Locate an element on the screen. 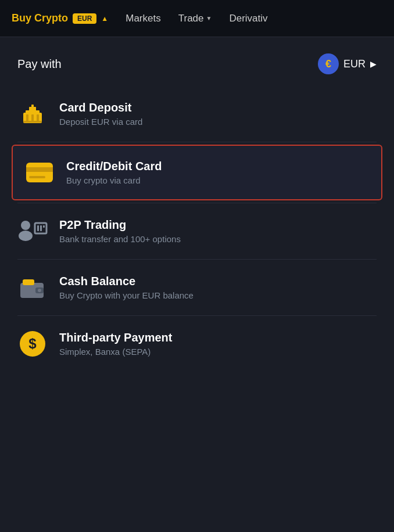 This screenshot has height=532, width=394. payment-option-card-deposit: Card Deposit Deposit EUR via card is located at coordinates (197, 114).